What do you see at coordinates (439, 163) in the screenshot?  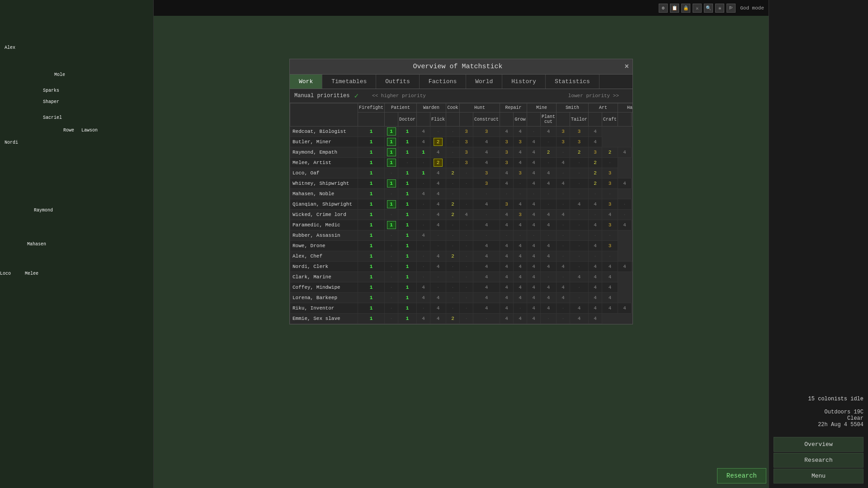 I see `work-cell: 2` at bounding box center [439, 163].